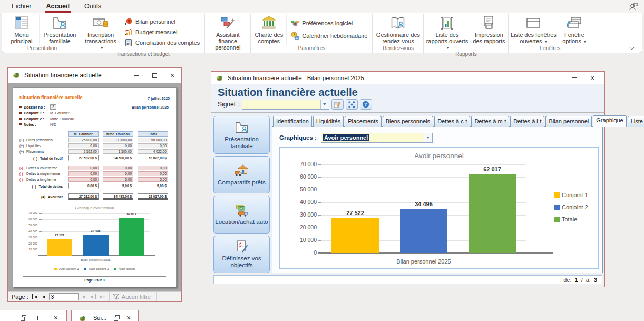  What do you see at coordinates (241, 135) in the screenshot?
I see `sidebar-presentation-familiale-button: Présentation familiale` at bounding box center [241, 135].